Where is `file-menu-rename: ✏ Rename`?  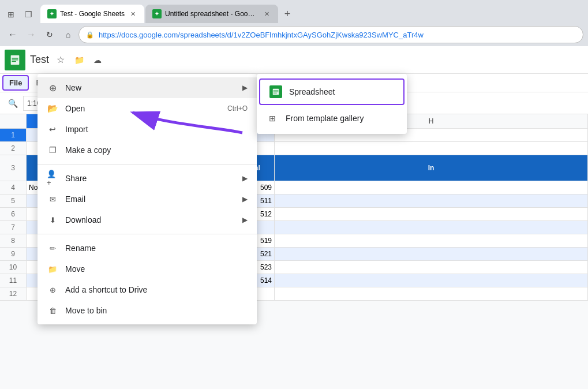
file-menu-rename: ✏ Rename is located at coordinates (147, 248).